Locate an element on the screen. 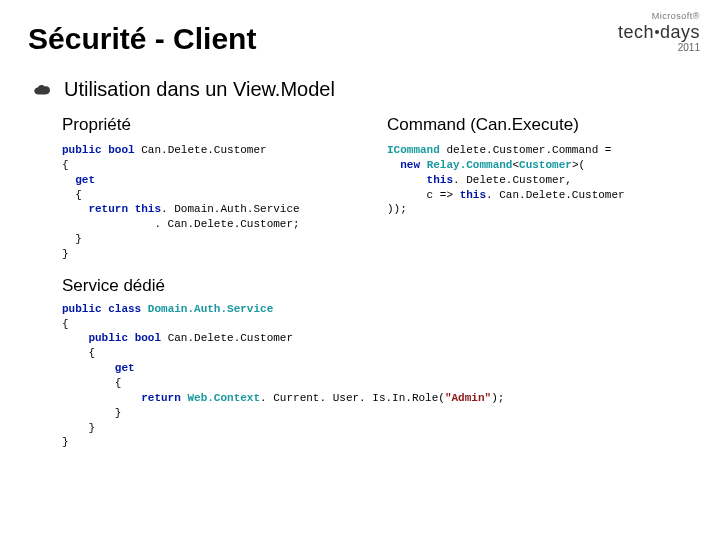 This screenshot has height=540, width=720. logo-event: techdays is located at coordinates (659, 32).